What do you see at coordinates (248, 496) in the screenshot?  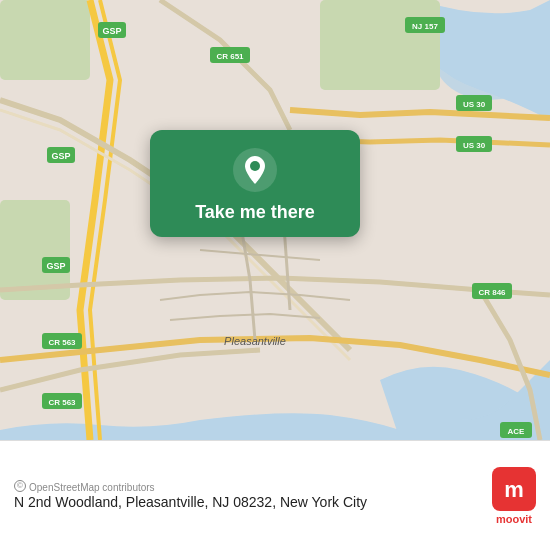 I see `info-text-container: © OpenStreetMap contributors N 2nd Woodl…` at bounding box center [248, 496].